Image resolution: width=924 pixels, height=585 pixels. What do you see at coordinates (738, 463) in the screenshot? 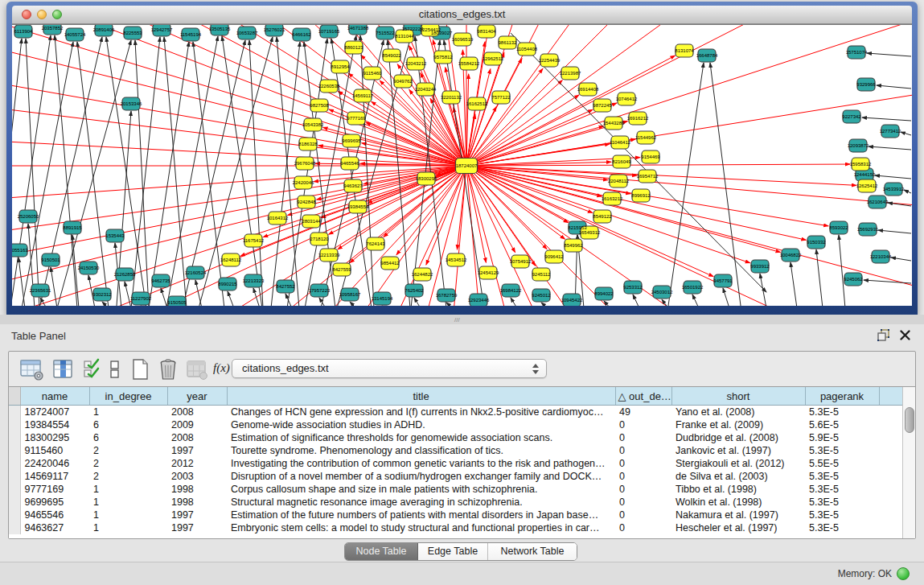
I see `table-cell: Stergiakouli et al. (2012)` at bounding box center [738, 463].